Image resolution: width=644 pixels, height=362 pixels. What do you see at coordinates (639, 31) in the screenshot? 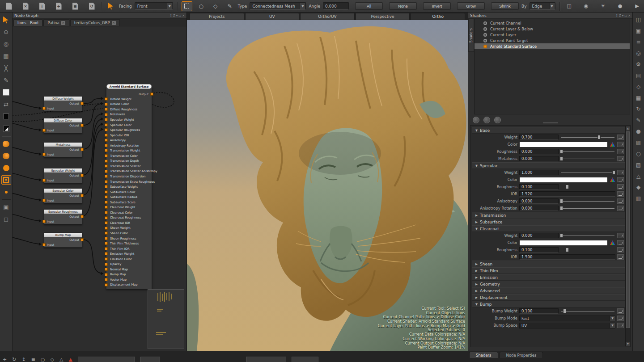
I see `layers-icon: ▣` at bounding box center [639, 31].